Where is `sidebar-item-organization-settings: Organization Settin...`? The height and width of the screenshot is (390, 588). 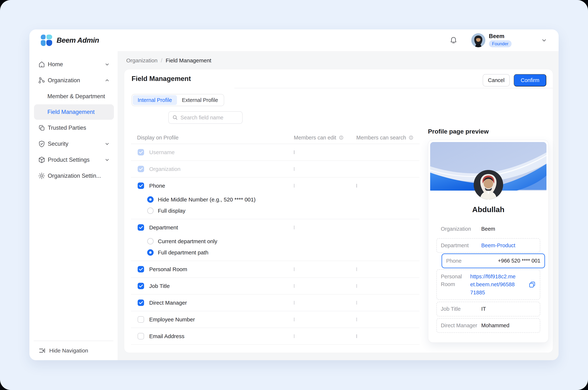 sidebar-item-organization-settings: Organization Settin... is located at coordinates (74, 176).